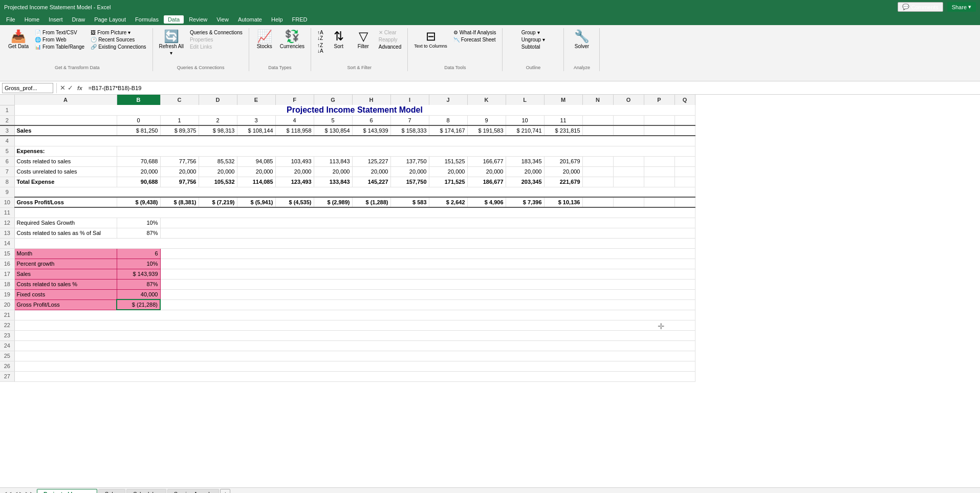 Image resolution: width=980 pixels, height=493 pixels. I want to click on cell-16rest, so click(428, 264).